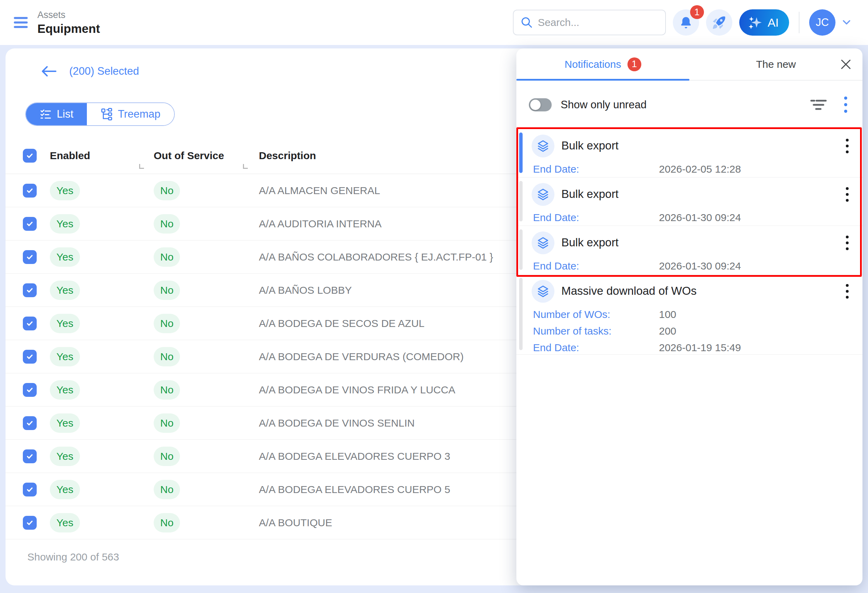  Describe the element at coordinates (776, 64) in the screenshot. I see `tab-the-new: The new` at that location.